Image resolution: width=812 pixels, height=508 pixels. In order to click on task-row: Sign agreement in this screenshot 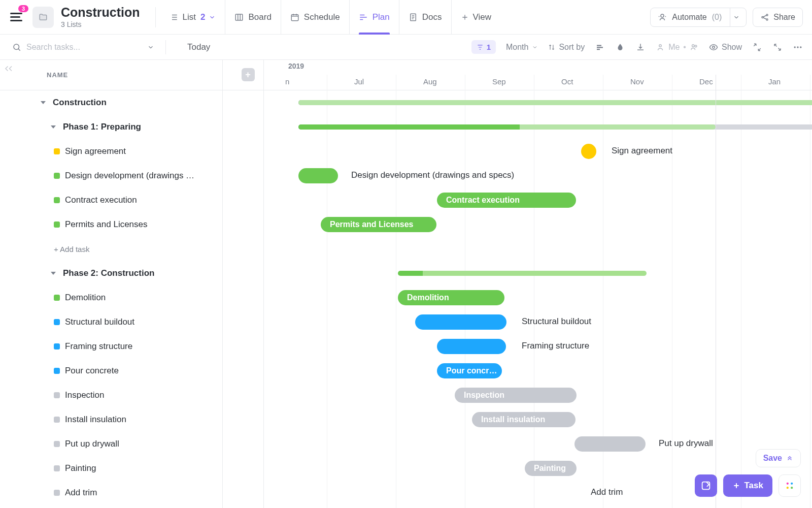, I will do `click(132, 151)`.